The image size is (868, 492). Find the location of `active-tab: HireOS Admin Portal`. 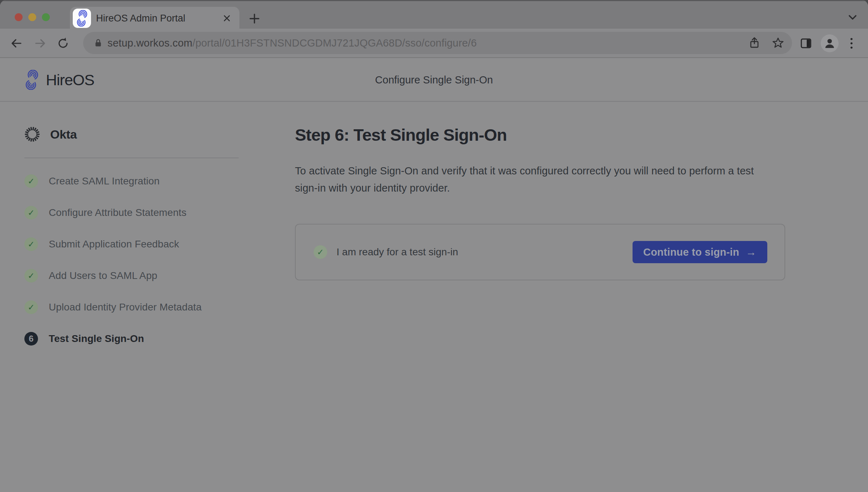

active-tab: HireOS Admin Portal is located at coordinates (155, 18).